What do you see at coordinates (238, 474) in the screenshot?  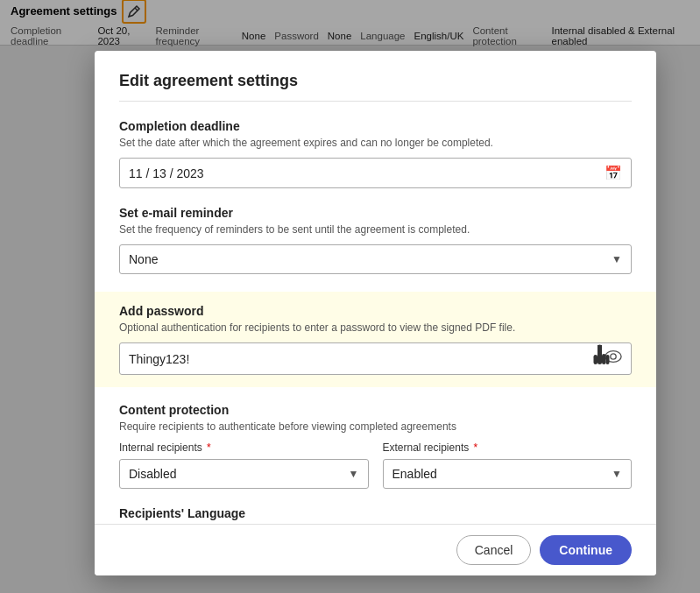 I see `internal-dropdown-value: Disabled` at bounding box center [238, 474].